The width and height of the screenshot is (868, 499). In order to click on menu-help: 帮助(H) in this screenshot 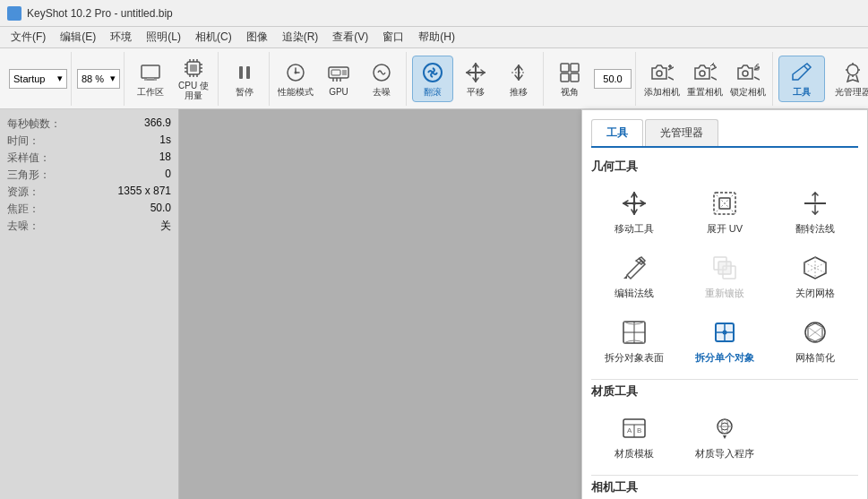, I will do `click(437, 38)`.